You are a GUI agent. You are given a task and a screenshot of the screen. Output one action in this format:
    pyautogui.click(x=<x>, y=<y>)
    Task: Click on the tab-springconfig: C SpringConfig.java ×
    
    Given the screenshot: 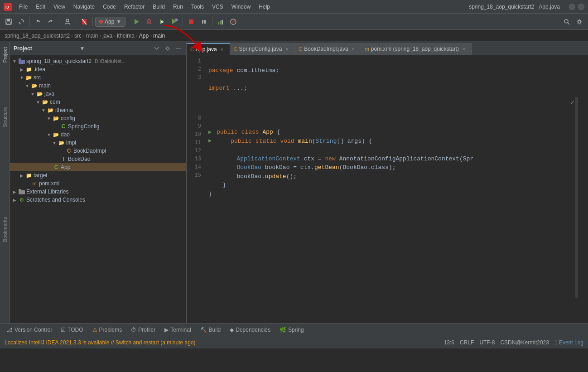 What is the action you would take?
    pyautogui.click(x=263, y=49)
    